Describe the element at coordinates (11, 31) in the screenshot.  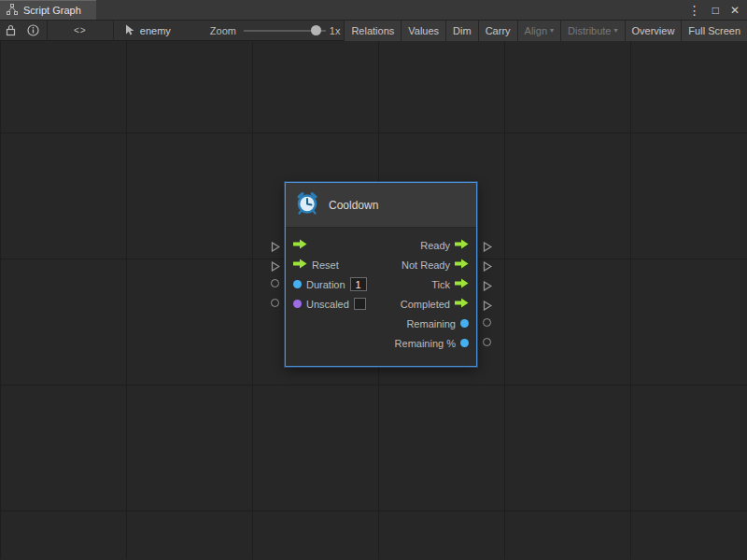
I see `lock-icon` at that location.